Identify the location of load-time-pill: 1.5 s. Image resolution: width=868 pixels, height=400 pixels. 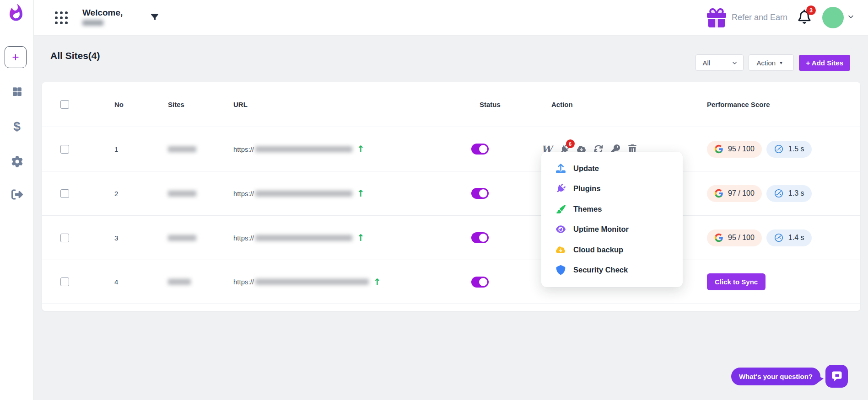
(789, 149).